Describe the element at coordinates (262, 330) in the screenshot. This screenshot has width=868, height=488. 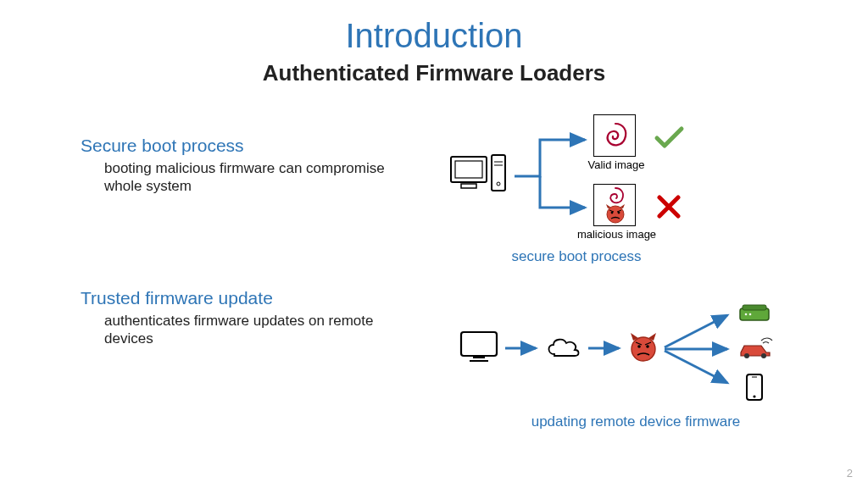
I see `section-body: authenticates firmware updates on remote…` at that location.